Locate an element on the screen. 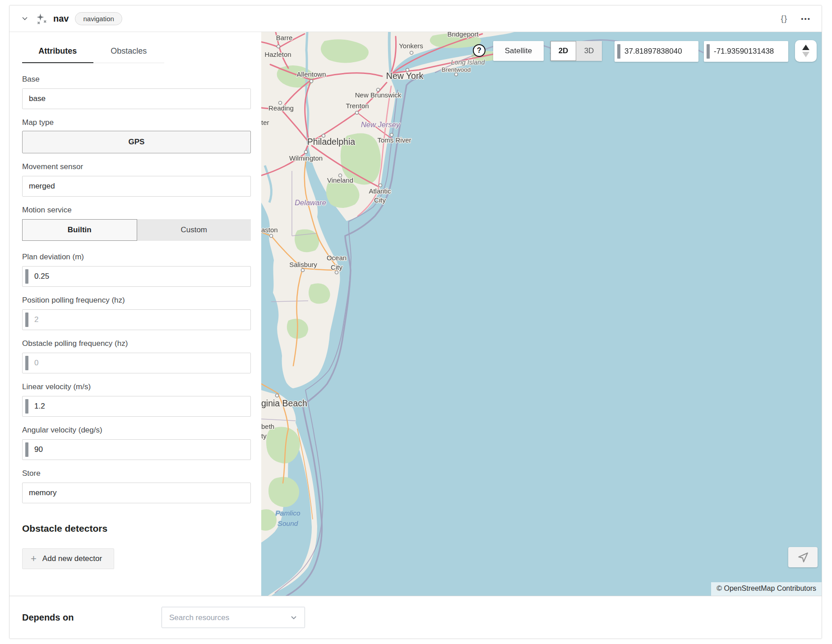 This screenshot has height=644, width=832. svg-text: Toms River is located at coordinates (394, 140).